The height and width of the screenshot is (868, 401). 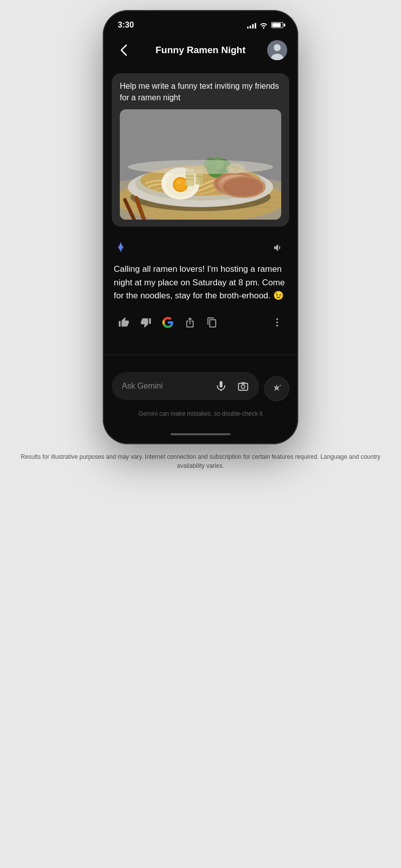 I want to click on more-options-button, so click(x=277, y=322).